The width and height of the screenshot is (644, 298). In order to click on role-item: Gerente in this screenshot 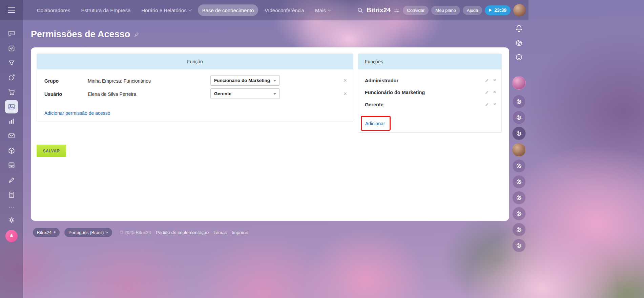, I will do `click(374, 105)`.